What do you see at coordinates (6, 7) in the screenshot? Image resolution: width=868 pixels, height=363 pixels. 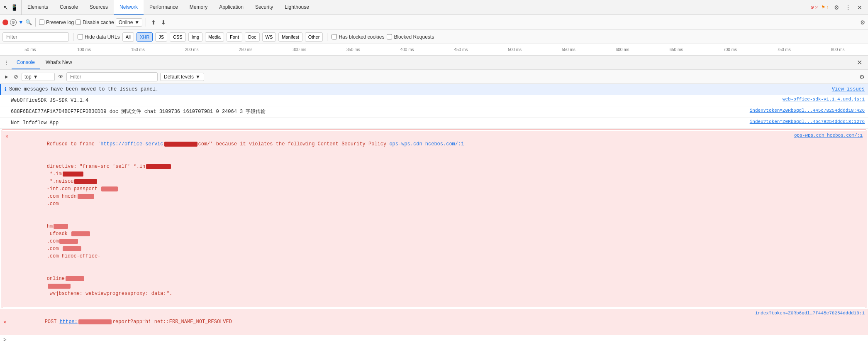 I see `cursor-icon: ↖` at bounding box center [6, 7].